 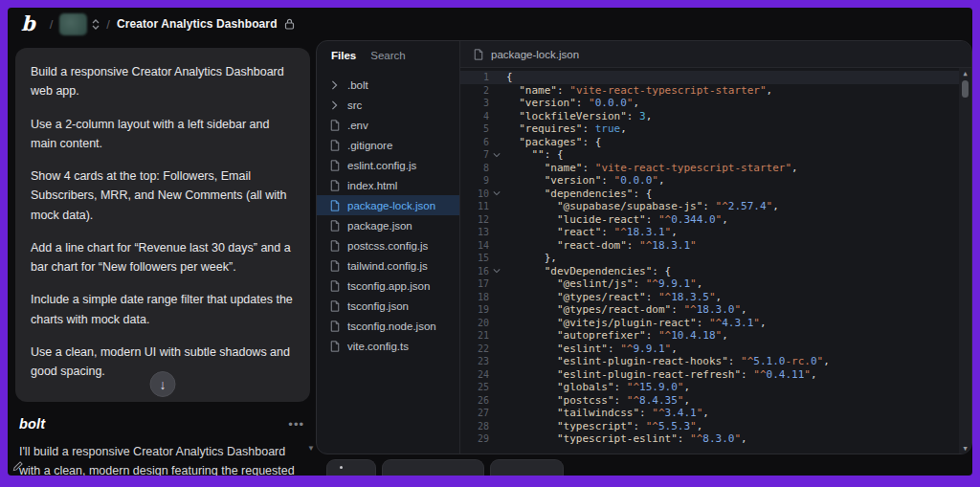 What do you see at coordinates (552, 143) in the screenshot?
I see `code-text: "packages": {` at bounding box center [552, 143].